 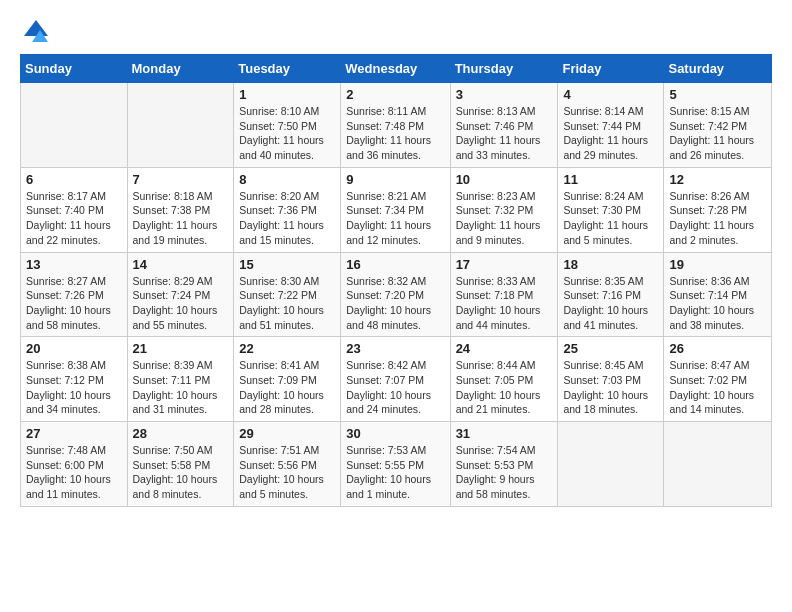 I want to click on day-header-monday: Monday, so click(x=180, y=69).